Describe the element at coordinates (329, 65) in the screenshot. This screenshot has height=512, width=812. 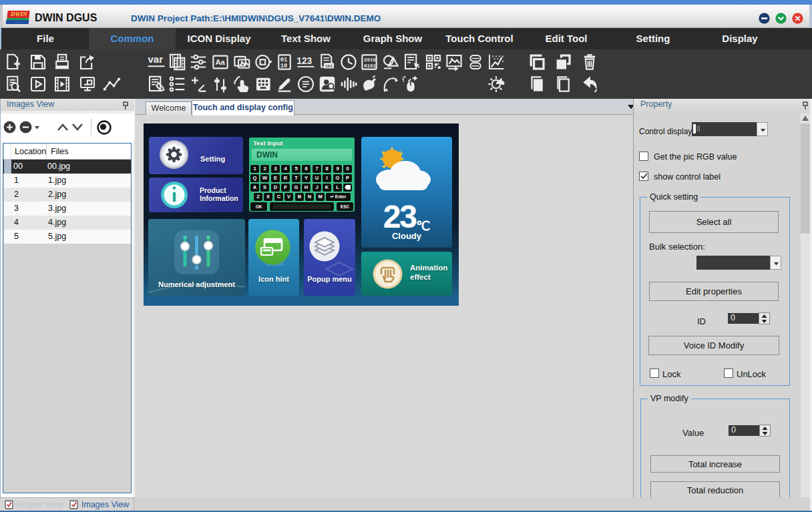
I see `svg-text: 1X1` at that location.